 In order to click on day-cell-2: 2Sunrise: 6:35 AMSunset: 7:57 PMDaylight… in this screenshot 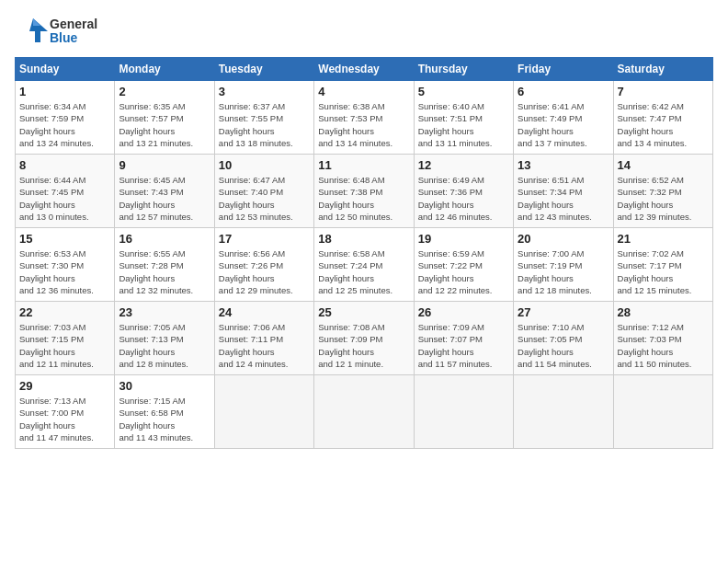, I will do `click(165, 118)`.